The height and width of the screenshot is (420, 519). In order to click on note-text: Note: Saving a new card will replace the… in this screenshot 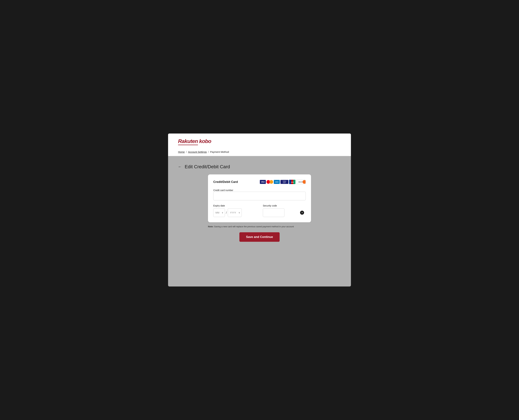, I will do `click(260, 227)`.